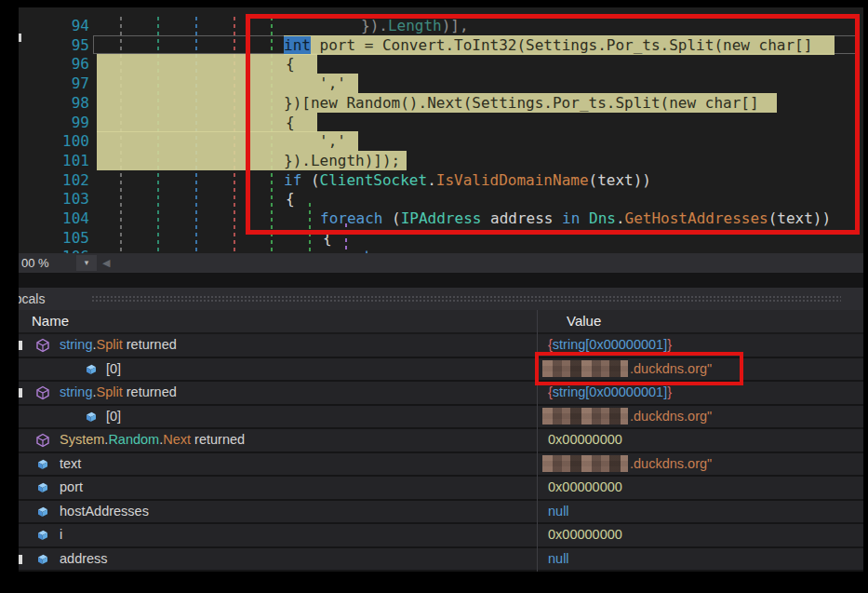 The height and width of the screenshot is (593, 868). I want to click on column-divider, so click(538, 441).